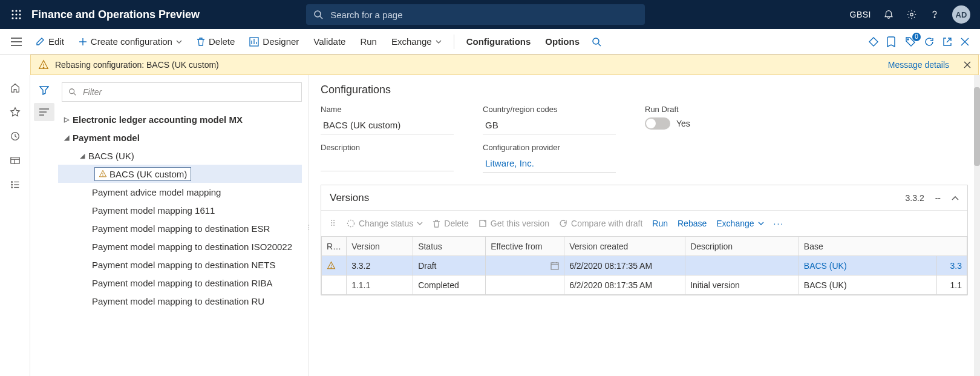 The image size is (980, 376). I want to click on brand-title: Finance and Operations Preview, so click(116, 15).